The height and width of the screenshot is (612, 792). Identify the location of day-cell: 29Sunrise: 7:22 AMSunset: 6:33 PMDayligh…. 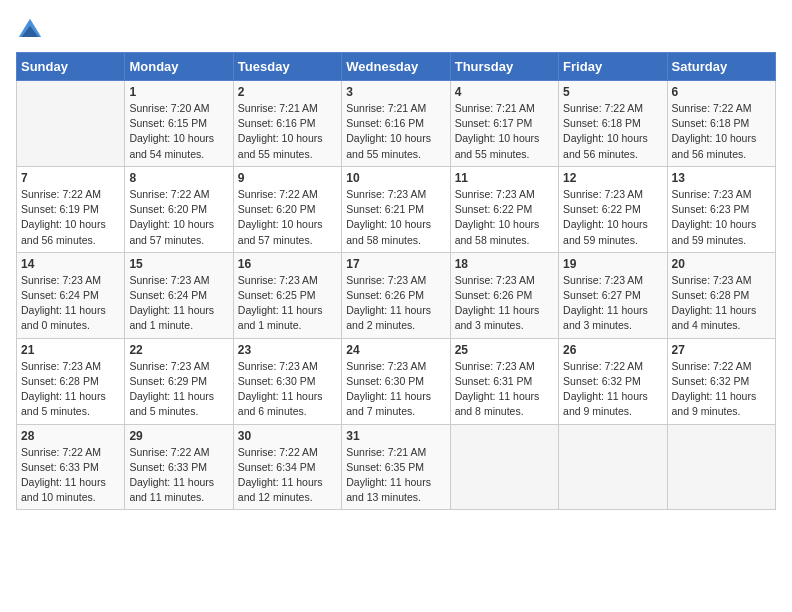
(179, 467).